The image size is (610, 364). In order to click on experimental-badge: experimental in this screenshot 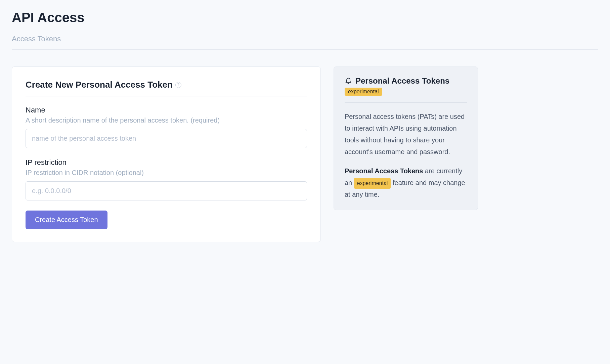, I will do `click(363, 92)`.